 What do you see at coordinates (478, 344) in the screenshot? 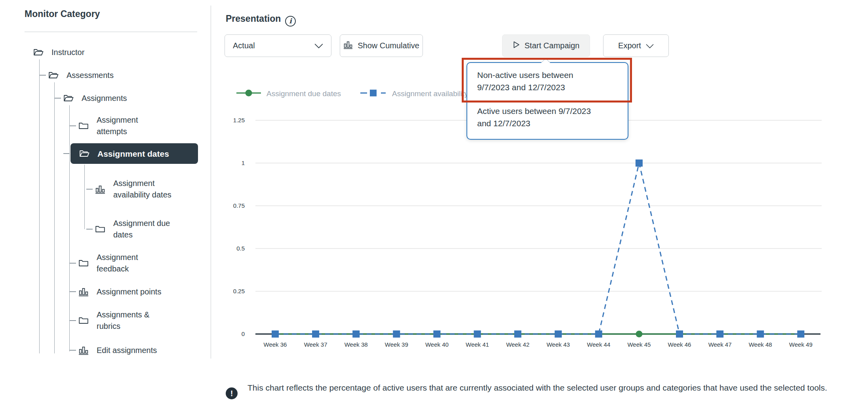
I see `svg-text: Week 41` at bounding box center [478, 344].